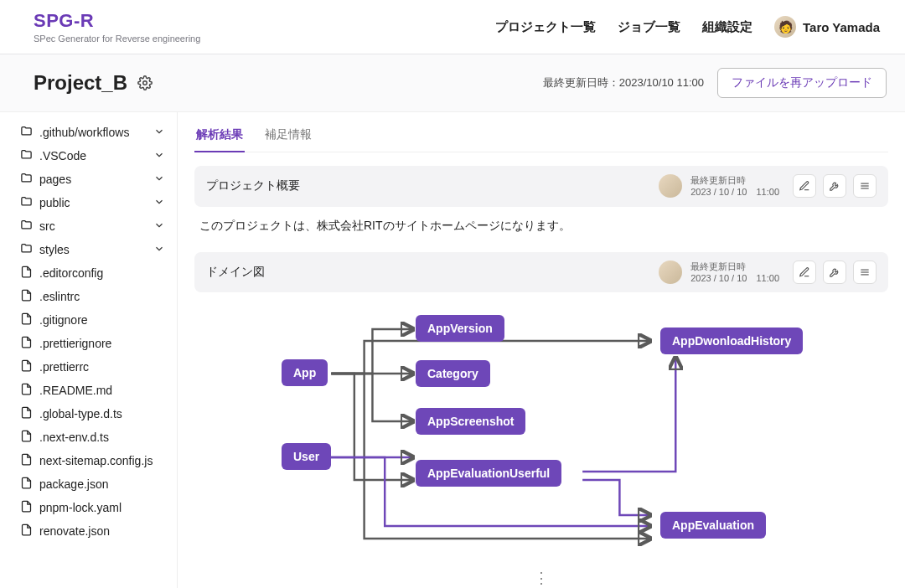 The height and width of the screenshot is (588, 905). What do you see at coordinates (92, 273) in the screenshot?
I see `sidebar-file: .editorconfig` at bounding box center [92, 273].